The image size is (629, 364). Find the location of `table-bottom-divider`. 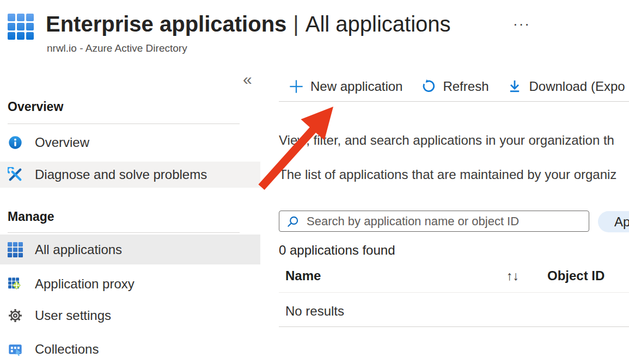

table-bottom-divider is located at coordinates (454, 326).